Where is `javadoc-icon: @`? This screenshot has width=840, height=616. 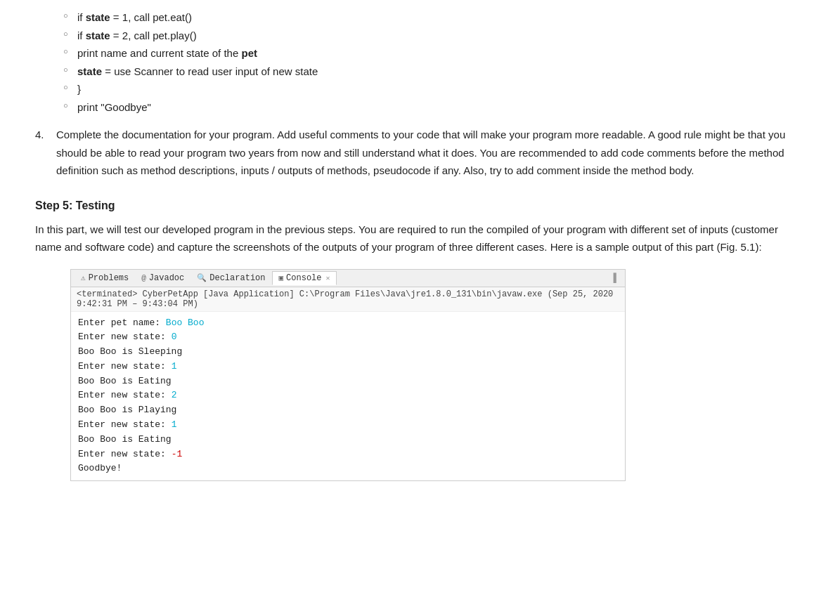
javadoc-icon: @ is located at coordinates (143, 278).